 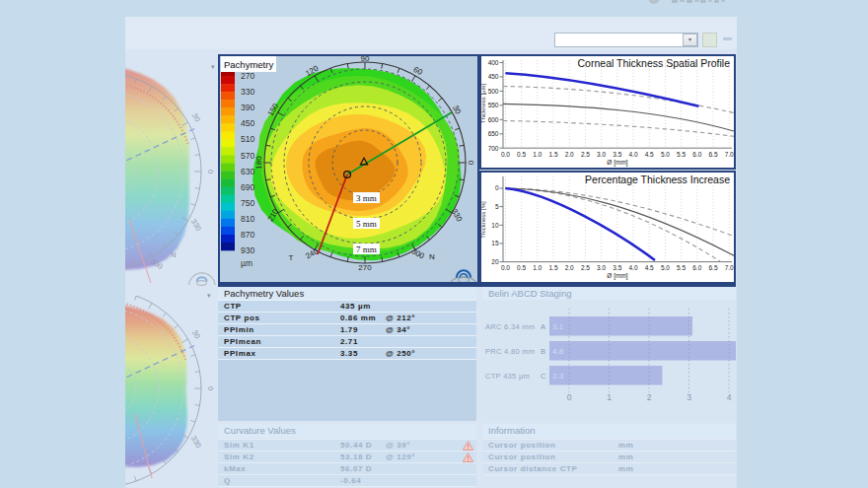 What do you see at coordinates (248, 235) in the screenshot?
I see `svg-text: 870` at bounding box center [248, 235].